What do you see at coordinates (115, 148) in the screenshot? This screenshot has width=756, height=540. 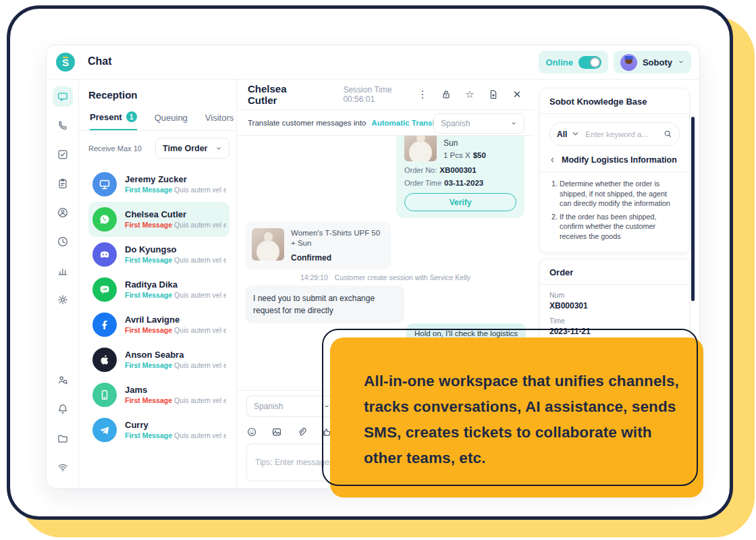 I see `receive-max-label: Receive Max 10` at bounding box center [115, 148].